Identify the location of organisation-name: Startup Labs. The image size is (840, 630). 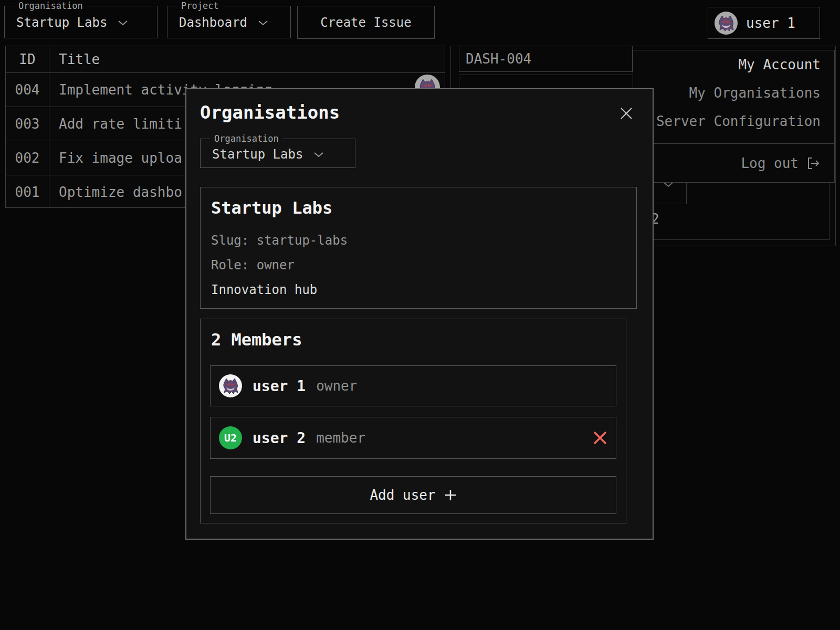
(272, 208).